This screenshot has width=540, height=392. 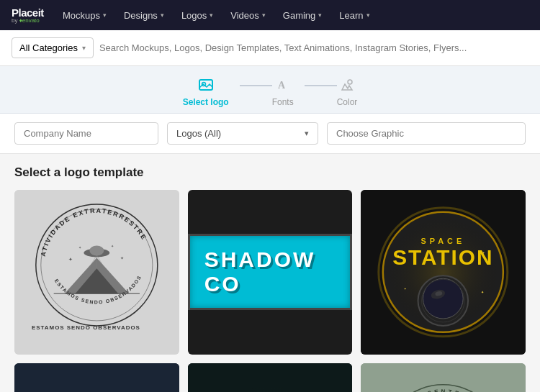 I want to click on logo-sub: by ♦envato, so click(x=27, y=21).